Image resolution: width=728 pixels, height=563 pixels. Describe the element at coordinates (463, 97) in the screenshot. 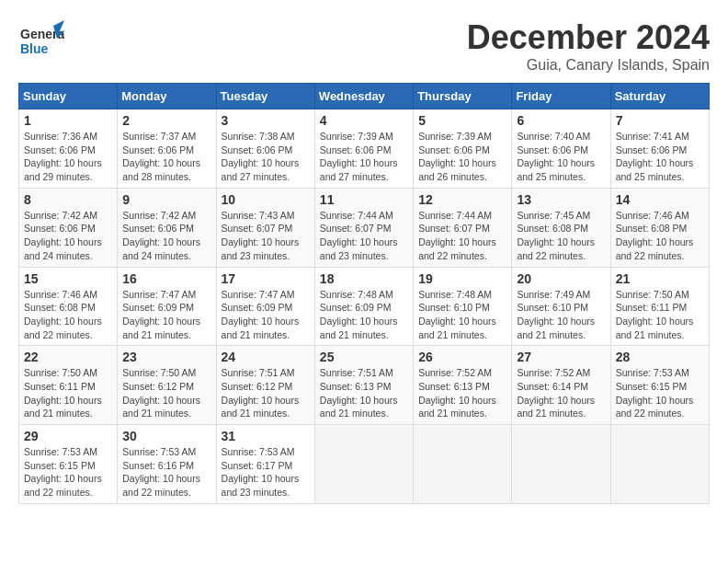

I see `weekday-header-thursday: Thursday` at that location.